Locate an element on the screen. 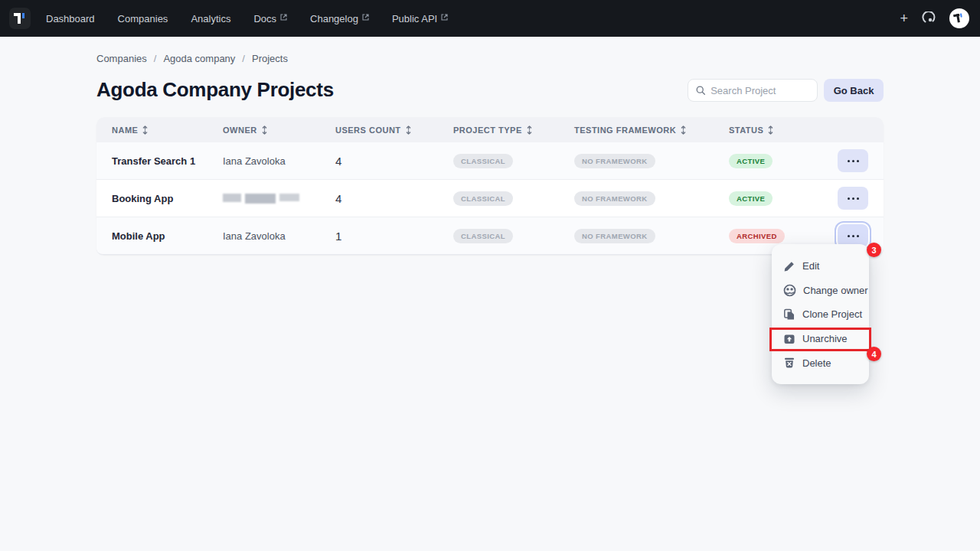 This screenshot has width=980, height=551. search-icon is located at coordinates (701, 90).